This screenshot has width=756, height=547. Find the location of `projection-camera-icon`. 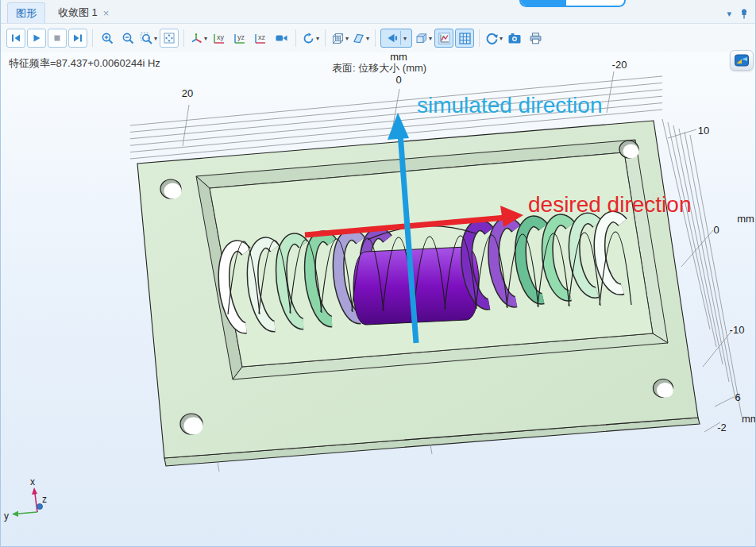

projection-camera-icon is located at coordinates (281, 38).